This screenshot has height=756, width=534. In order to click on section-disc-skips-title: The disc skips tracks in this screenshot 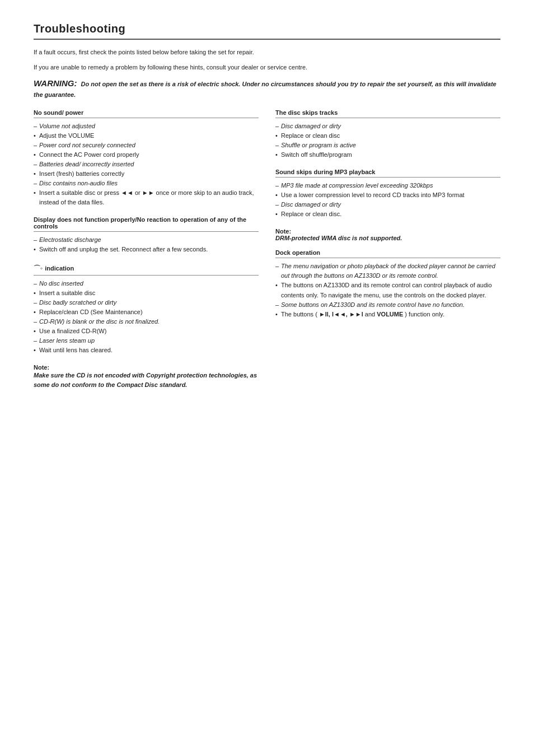, I will do `click(388, 114)`.